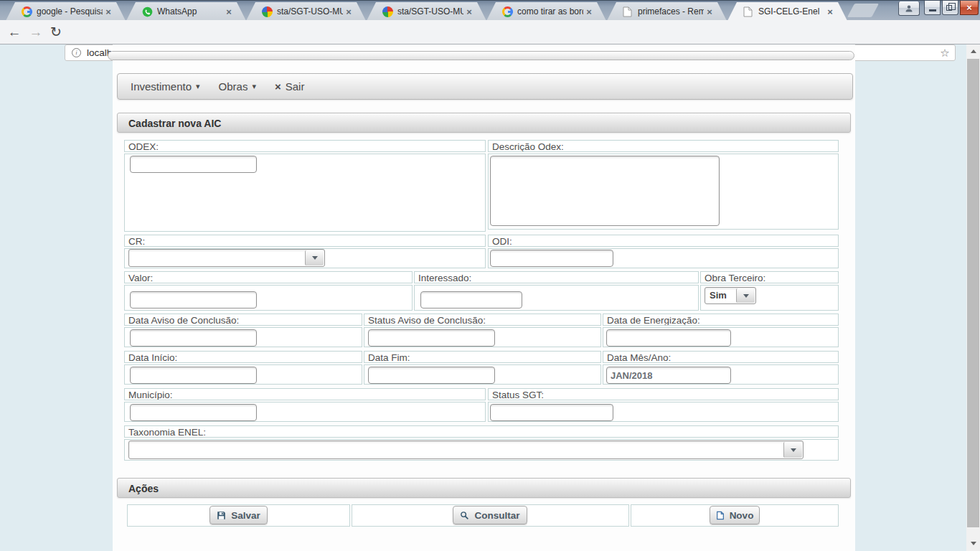 The image size is (980, 551). What do you see at coordinates (27, 11) in the screenshot?
I see `google-icon` at bounding box center [27, 11].